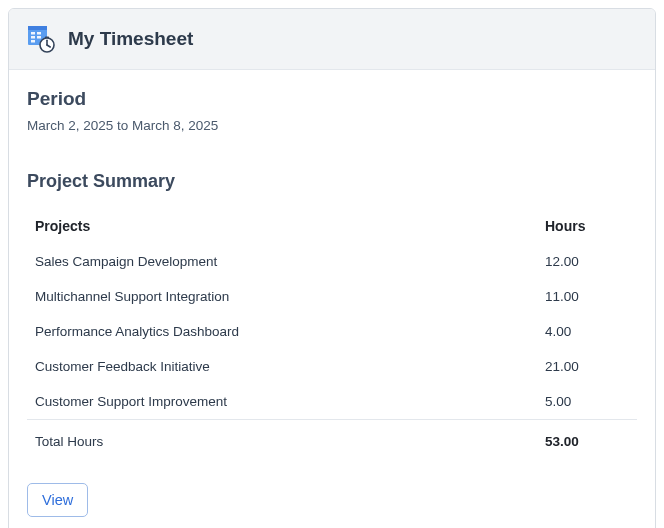  Describe the element at coordinates (282, 226) in the screenshot. I see `col-projects: Projects` at that location.